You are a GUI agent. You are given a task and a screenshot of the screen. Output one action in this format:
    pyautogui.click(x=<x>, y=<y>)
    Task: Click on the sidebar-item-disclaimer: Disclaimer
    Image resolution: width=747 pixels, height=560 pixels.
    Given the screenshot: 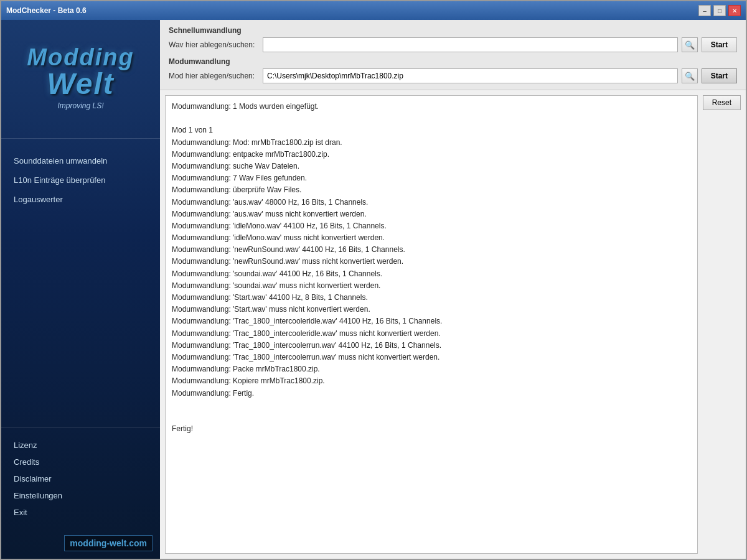 What is the action you would take?
    pyautogui.click(x=81, y=479)
    